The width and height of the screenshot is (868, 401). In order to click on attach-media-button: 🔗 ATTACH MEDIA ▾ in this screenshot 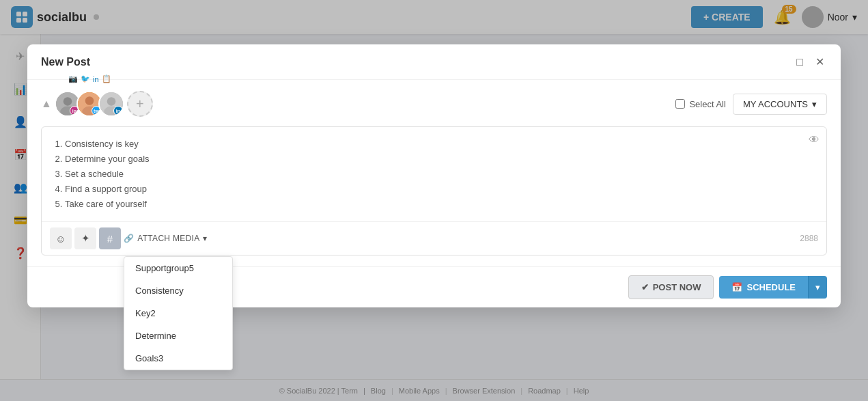, I will do `click(165, 238)`.